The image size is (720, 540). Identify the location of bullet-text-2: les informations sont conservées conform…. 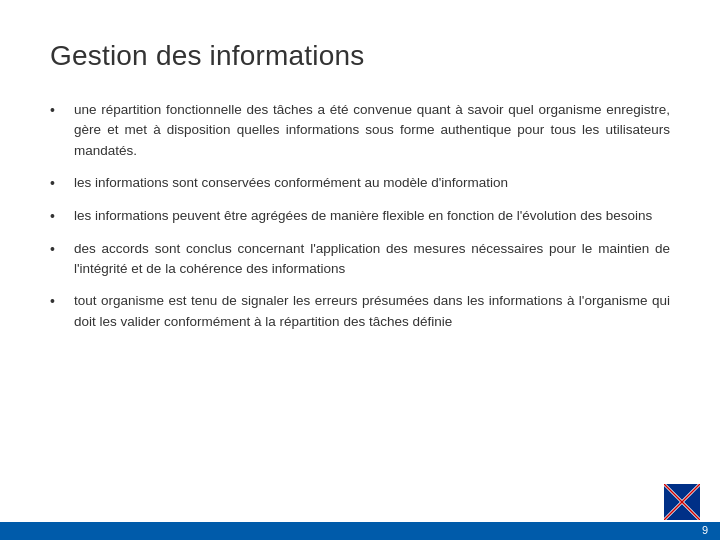
(372, 183).